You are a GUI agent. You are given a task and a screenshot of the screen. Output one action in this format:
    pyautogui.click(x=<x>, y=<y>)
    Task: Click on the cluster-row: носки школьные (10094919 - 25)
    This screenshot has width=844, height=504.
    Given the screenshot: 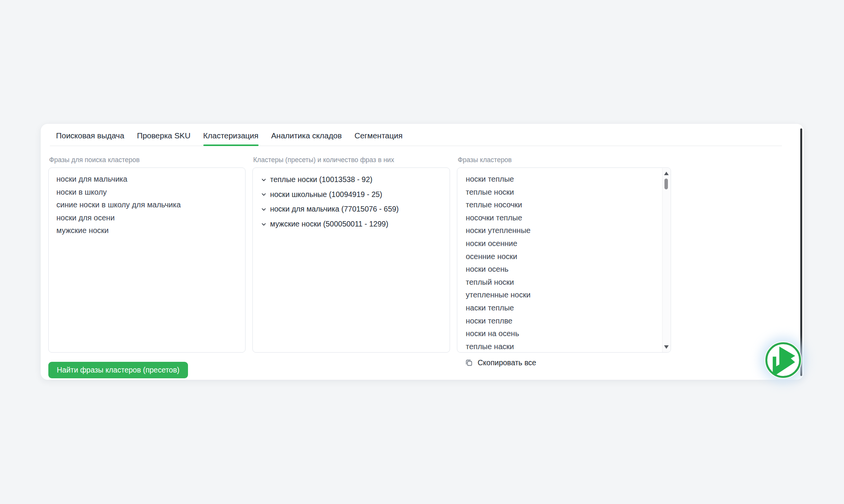 What is the action you would take?
    pyautogui.click(x=351, y=195)
    